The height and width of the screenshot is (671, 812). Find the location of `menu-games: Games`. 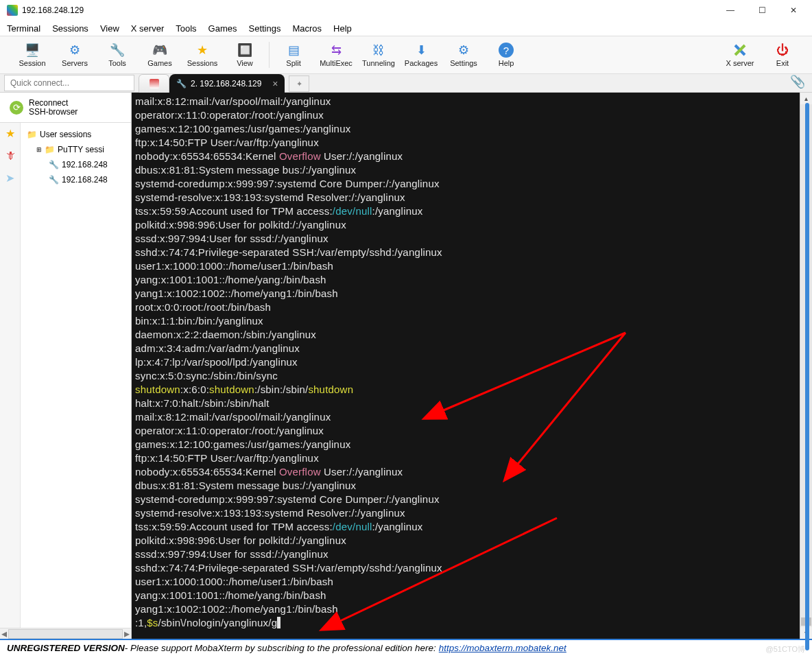

menu-games: Games is located at coordinates (223, 29).